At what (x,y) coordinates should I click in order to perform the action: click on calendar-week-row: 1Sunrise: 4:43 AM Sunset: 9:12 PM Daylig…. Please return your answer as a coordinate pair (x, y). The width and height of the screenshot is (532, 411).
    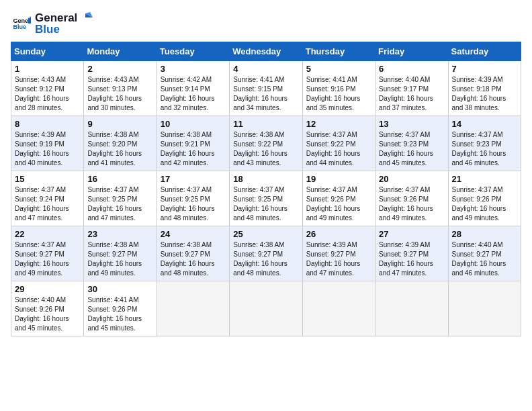
    Looking at the image, I should click on (266, 89).